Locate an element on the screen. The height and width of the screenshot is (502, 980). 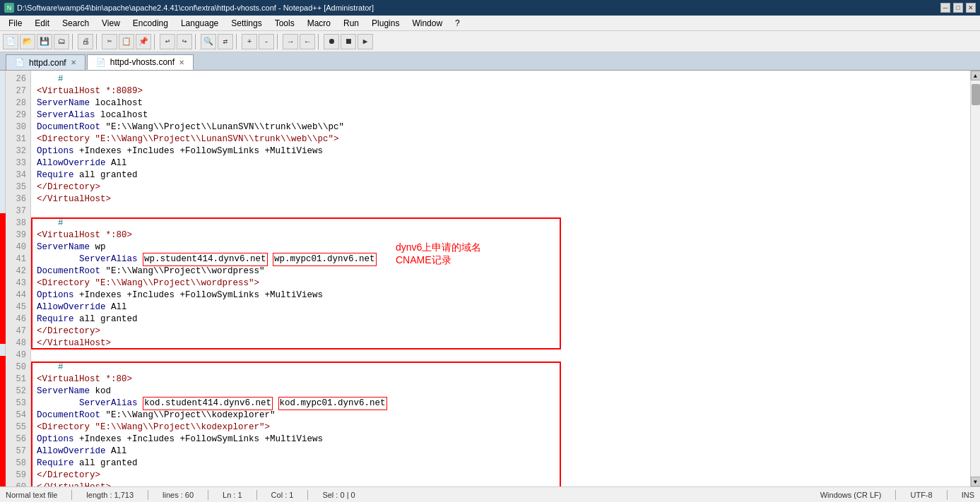
line-number: 35 is located at coordinates (18, 188).